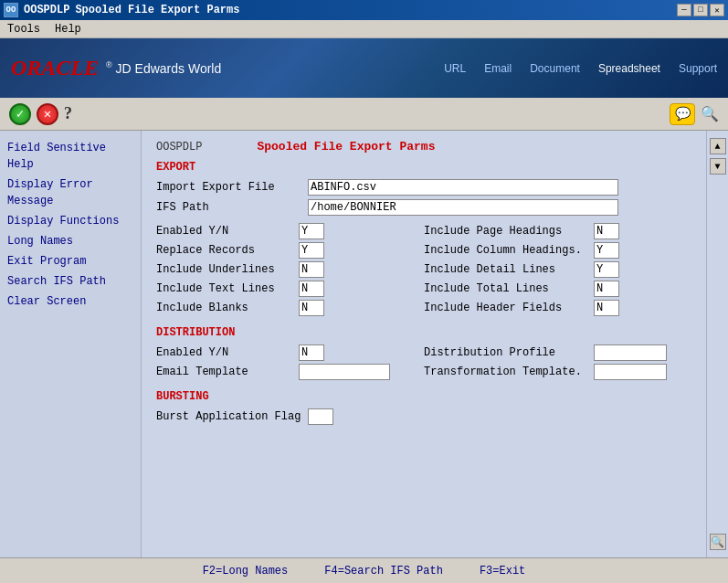 The image size is (728, 583). I want to click on include-blanks-label: Include Blanks, so click(225, 308).